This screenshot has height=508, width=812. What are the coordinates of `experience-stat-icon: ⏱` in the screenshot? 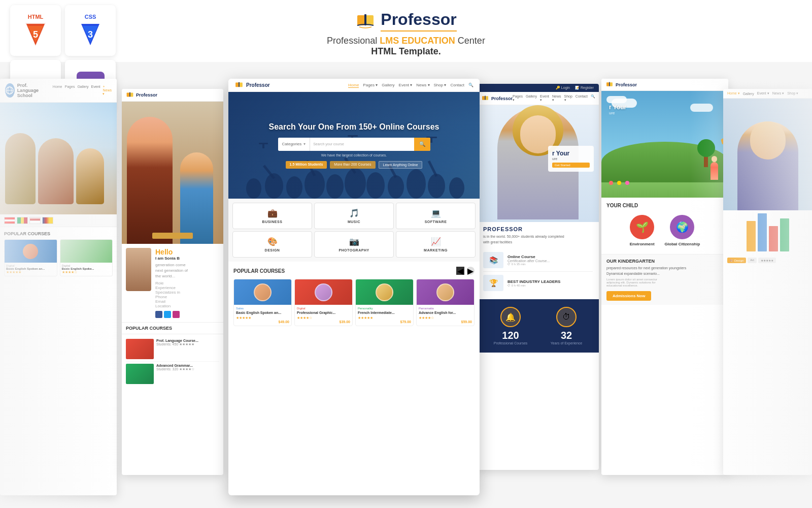 It's located at (566, 317).